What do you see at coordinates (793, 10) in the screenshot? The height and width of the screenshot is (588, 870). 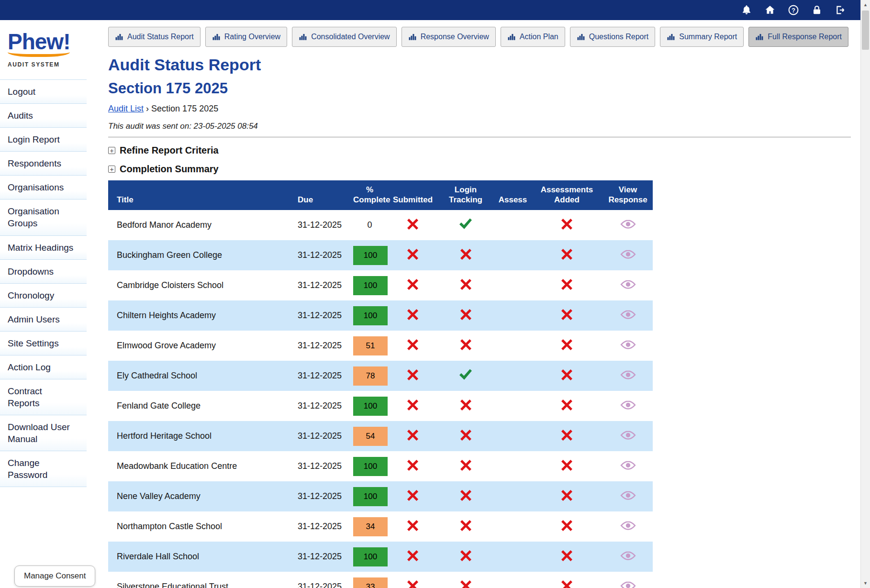 I see `help-icon: ?` at bounding box center [793, 10].